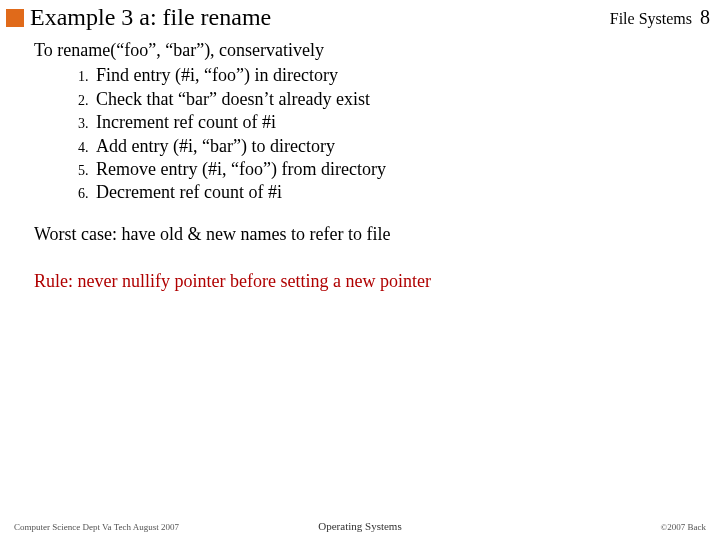 The height and width of the screenshot is (540, 720). I want to click on list-item: Find entry (#i, “foo”) in directory, so click(396, 76).